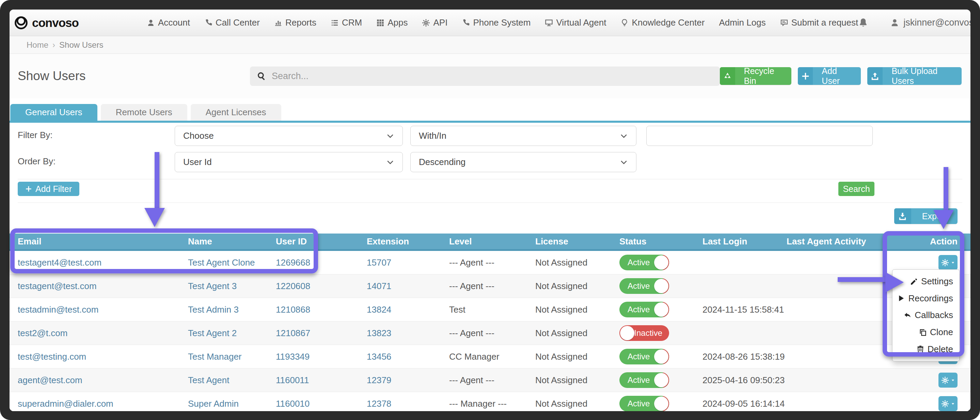 This screenshot has width=980, height=420. Describe the element at coordinates (232, 241) in the screenshot. I see `column-header-name: Name` at that location.